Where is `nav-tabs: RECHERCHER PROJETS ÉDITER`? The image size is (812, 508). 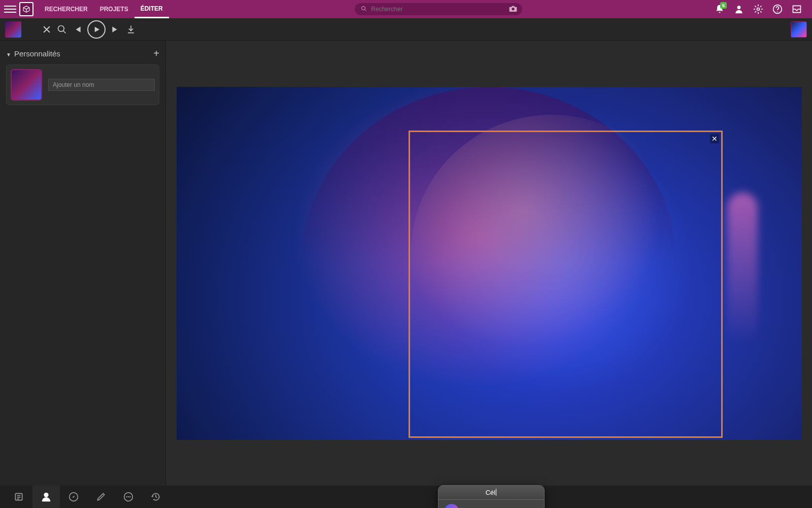
nav-tabs: RECHERCHER PROJETS ÉDITER is located at coordinates (104, 9).